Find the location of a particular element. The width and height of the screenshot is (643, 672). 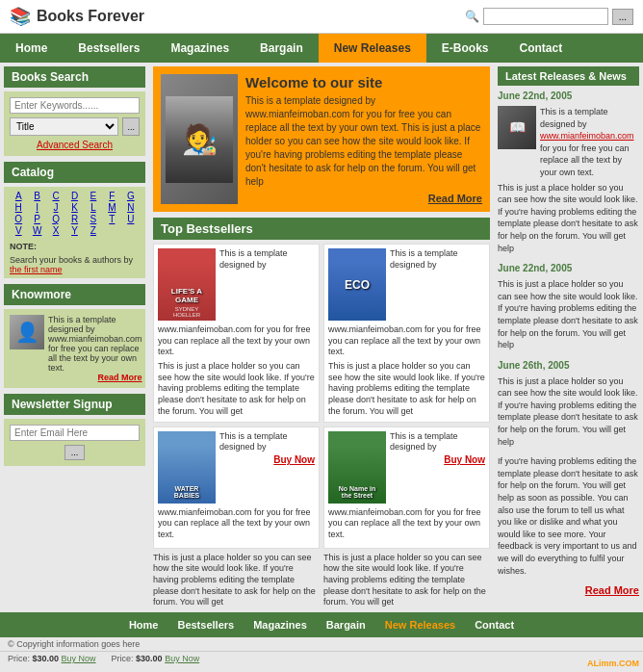

search-button: ... is located at coordinates (623, 17).